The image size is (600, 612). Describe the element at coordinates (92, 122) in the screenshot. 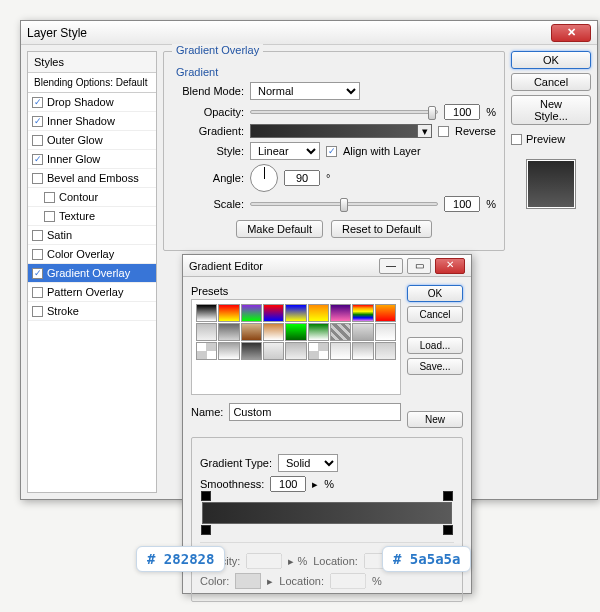

I see `style-item-inner-shadow: Inner Shadow` at that location.